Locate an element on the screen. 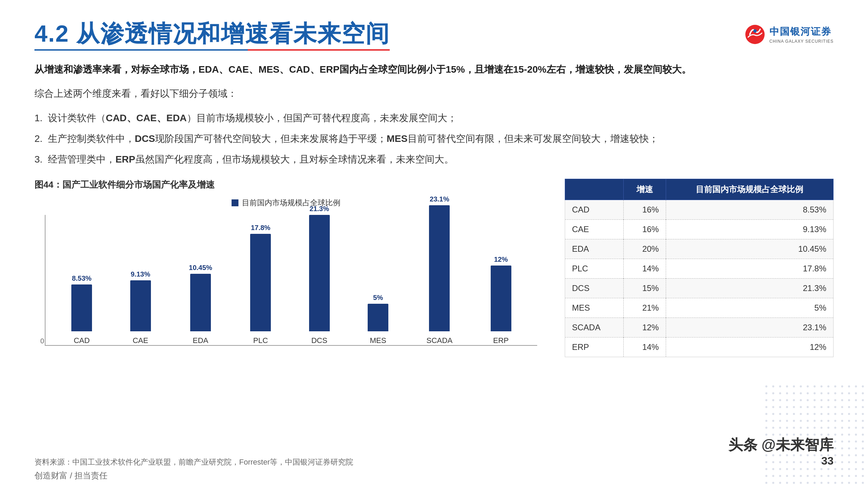 The height and width of the screenshot is (488, 868). highlight-body-text: 从增速和渗透率来看，对标全球市场，EDA、CAE、MES、CAD、ERP国内占全… is located at coordinates (434, 70).